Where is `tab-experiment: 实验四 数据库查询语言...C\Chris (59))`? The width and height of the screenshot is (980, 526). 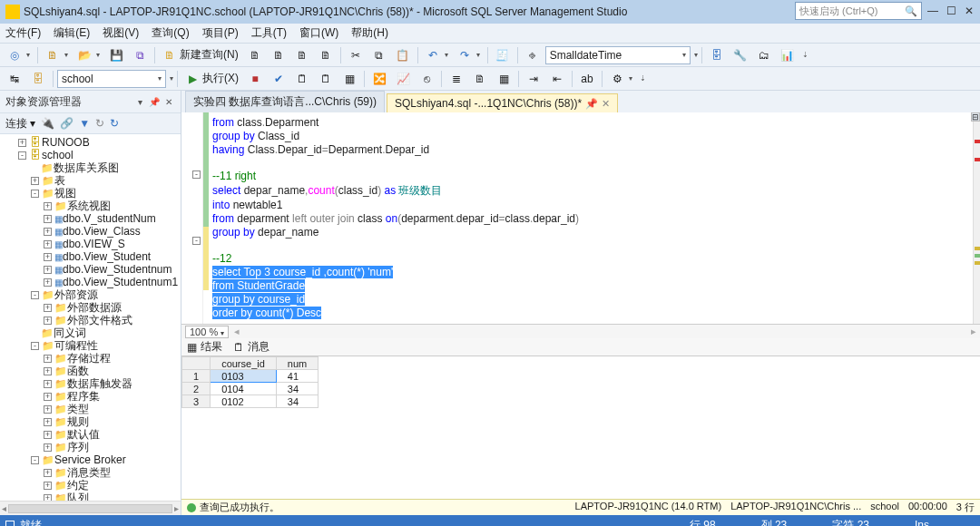
tab-experiment: 实验四 数据库查询语言...C\Chris (59)) is located at coordinates (285, 102).